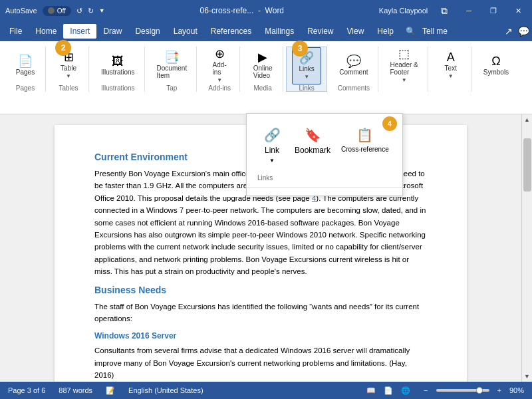  I want to click on online-video-button: ▶ OnlineVideo, so click(263, 65).